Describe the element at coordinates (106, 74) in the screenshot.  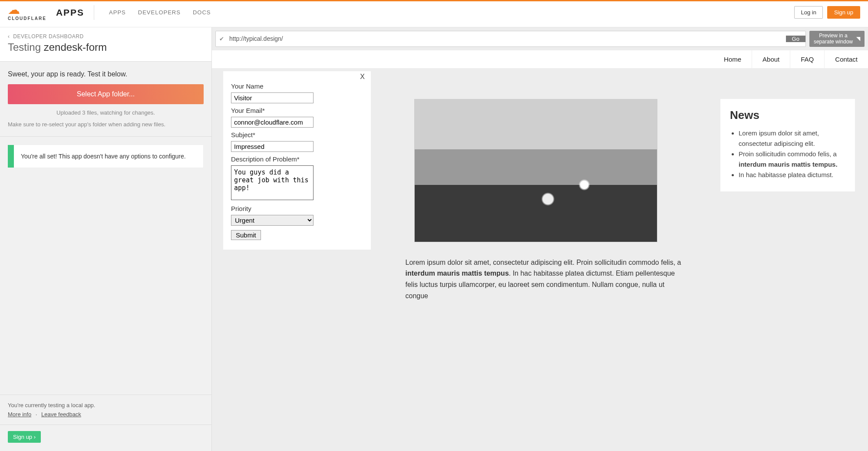
I see `ready-message: Sweet, your app is ready. Test it below.` at that location.